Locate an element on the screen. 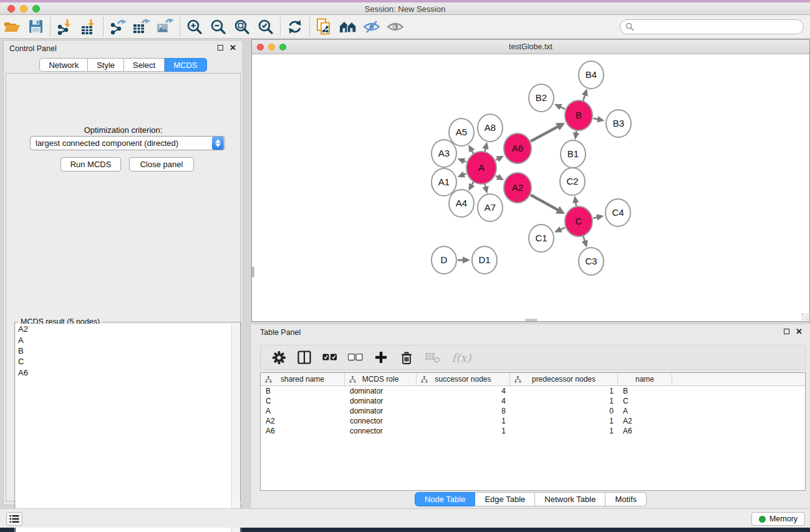 Image resolution: width=810 pixels, height=532 pixels. graph-node: B3 is located at coordinates (619, 123).